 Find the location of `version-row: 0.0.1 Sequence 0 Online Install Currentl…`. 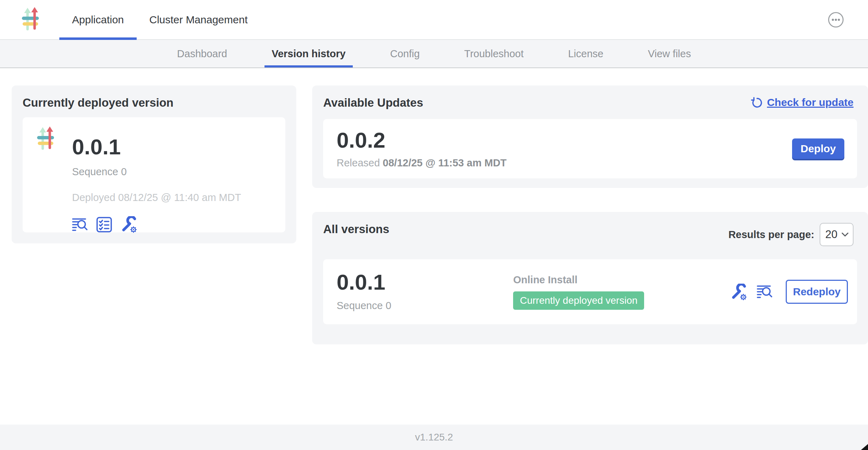

version-row: 0.0.1 Sequence 0 Online Install Currentl… is located at coordinates (590, 292).